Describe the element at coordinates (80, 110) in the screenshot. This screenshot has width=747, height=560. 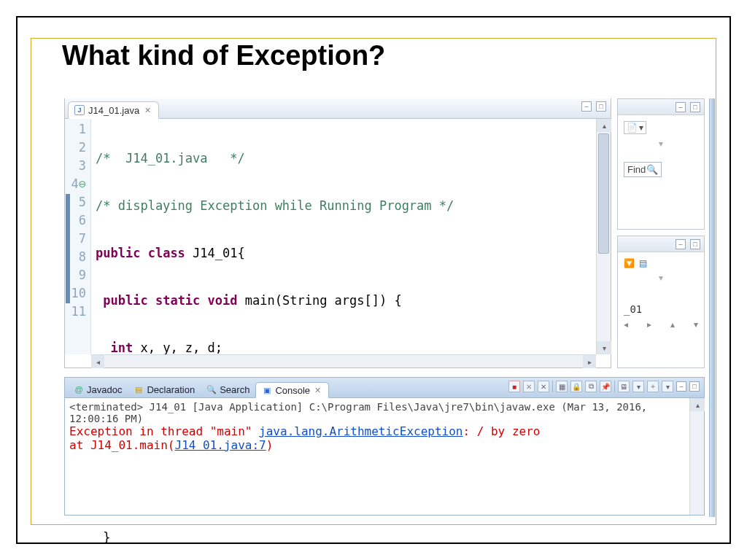
I see `java-file-icon: J` at that location.